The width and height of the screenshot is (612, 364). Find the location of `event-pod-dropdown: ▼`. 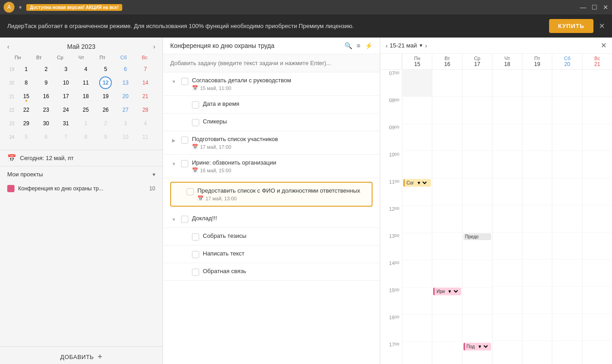

event-pod-dropdown: ▼ is located at coordinates (483, 346).